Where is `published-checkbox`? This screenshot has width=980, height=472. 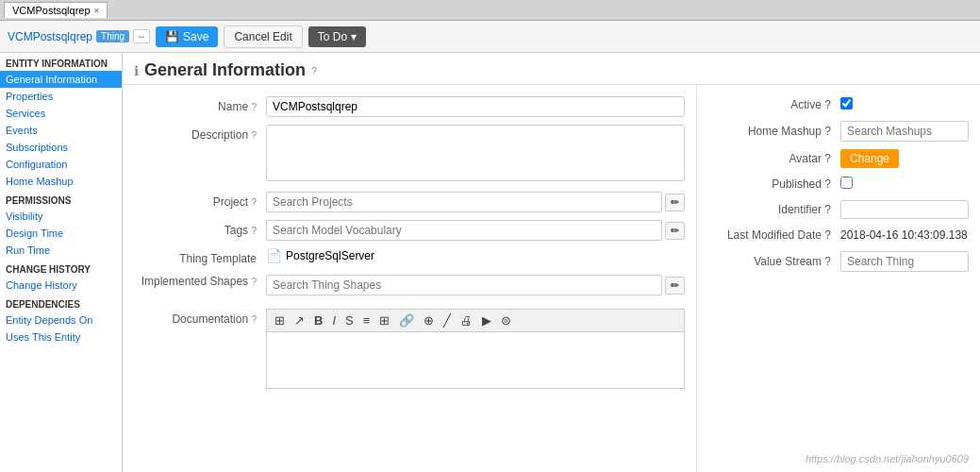
published-checkbox is located at coordinates (847, 183).